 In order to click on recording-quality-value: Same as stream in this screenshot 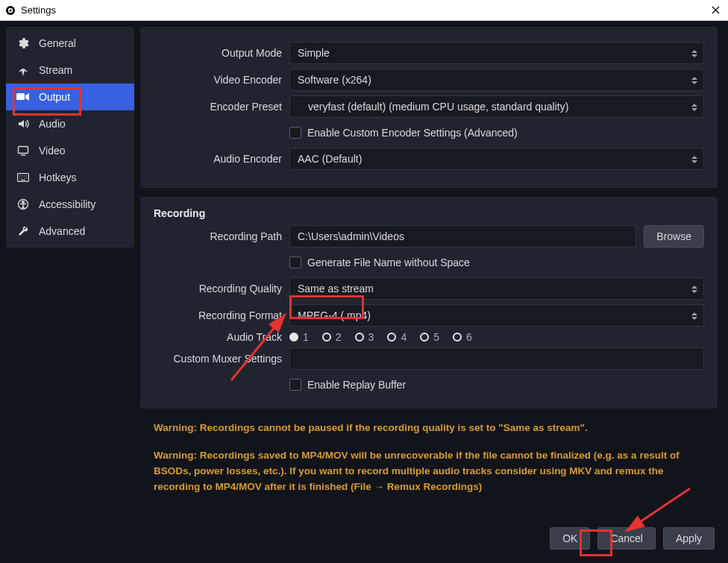, I will do `click(336, 289)`.